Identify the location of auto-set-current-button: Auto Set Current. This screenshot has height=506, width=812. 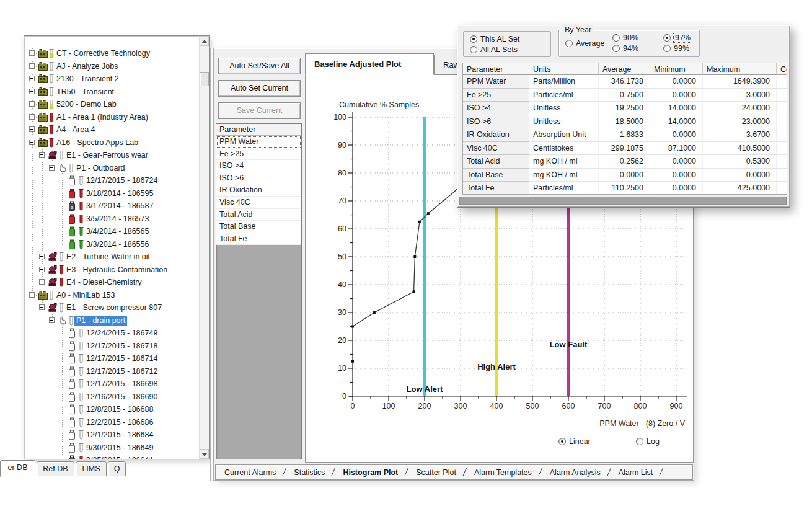
(259, 88).